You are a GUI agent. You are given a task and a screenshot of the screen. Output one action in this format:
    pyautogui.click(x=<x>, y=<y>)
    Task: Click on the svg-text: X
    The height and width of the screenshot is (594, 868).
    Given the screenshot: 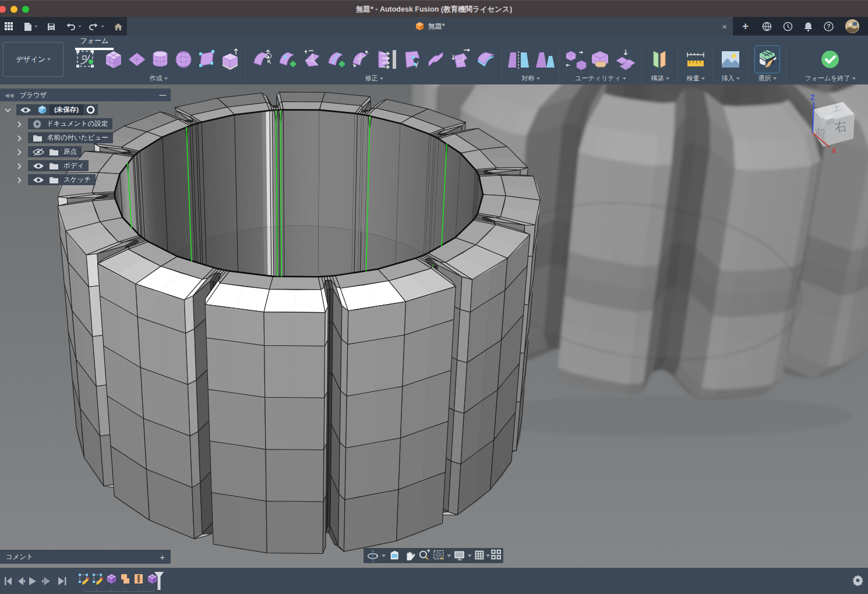 What is the action you would take?
    pyautogui.click(x=834, y=150)
    